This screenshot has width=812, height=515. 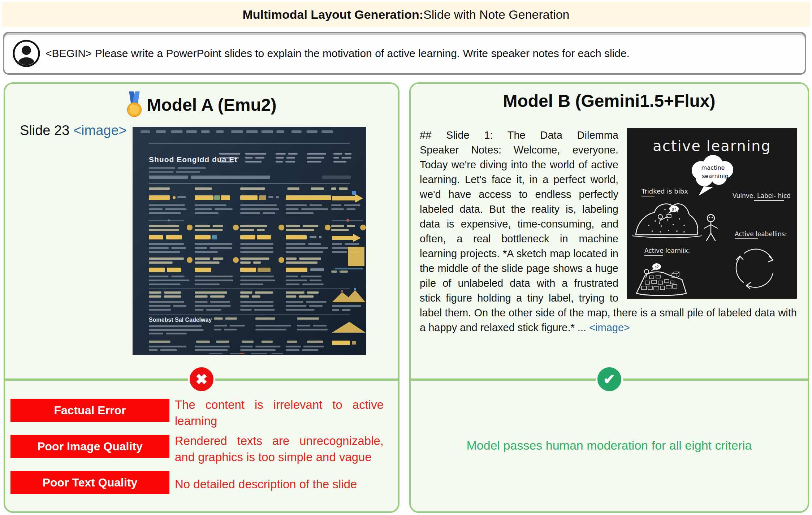 I want to click on bubble-line-1: mactine, so click(x=713, y=168).